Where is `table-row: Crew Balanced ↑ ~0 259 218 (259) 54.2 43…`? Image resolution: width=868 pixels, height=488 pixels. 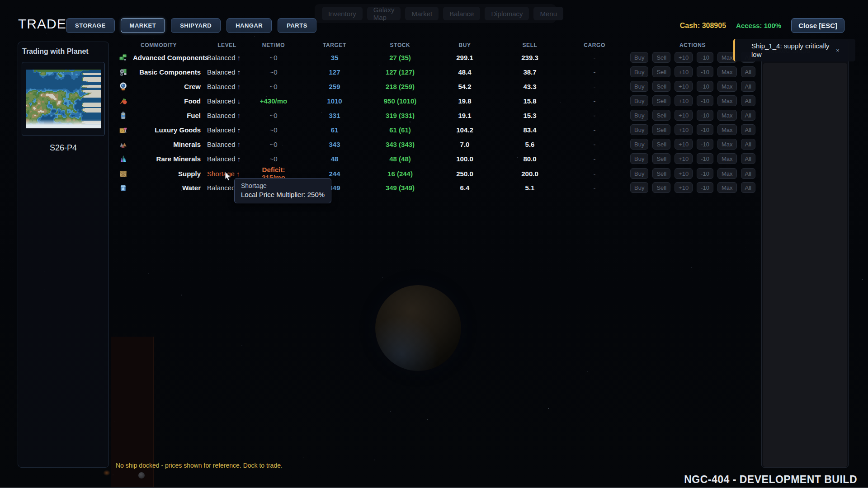 table-row: Crew Balanced ↑ ~0 259 218 (259) 54.2 43… is located at coordinates (434, 86).